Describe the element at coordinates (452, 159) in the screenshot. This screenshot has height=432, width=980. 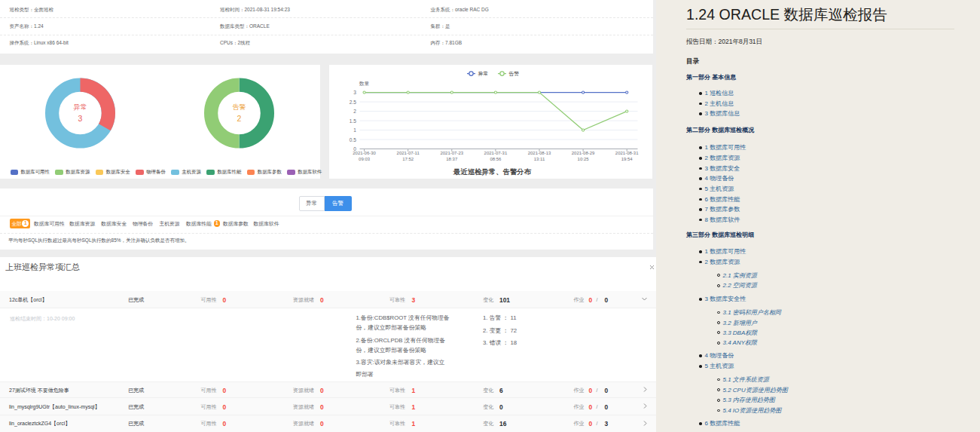
I see `svg-text: 18:37` at that location.